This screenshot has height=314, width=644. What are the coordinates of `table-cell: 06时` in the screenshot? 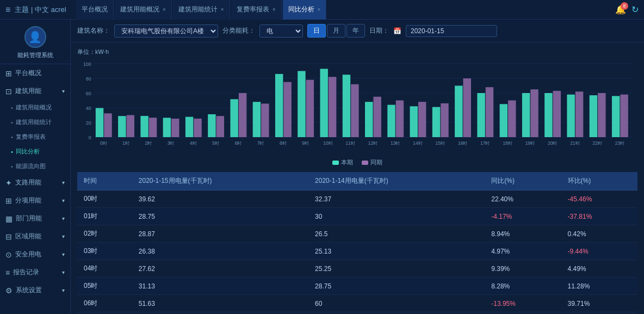 It's located at (104, 304).